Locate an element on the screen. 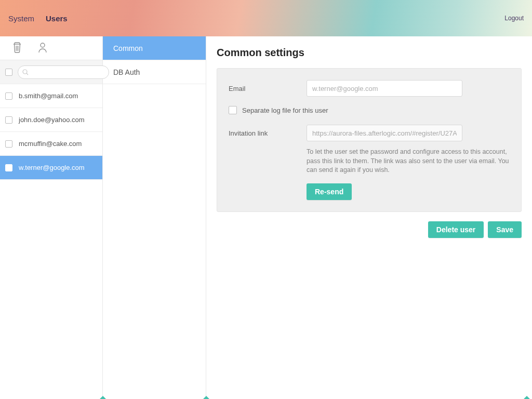 This screenshot has height=399, width=532. nav-users: Users is located at coordinates (57, 19).